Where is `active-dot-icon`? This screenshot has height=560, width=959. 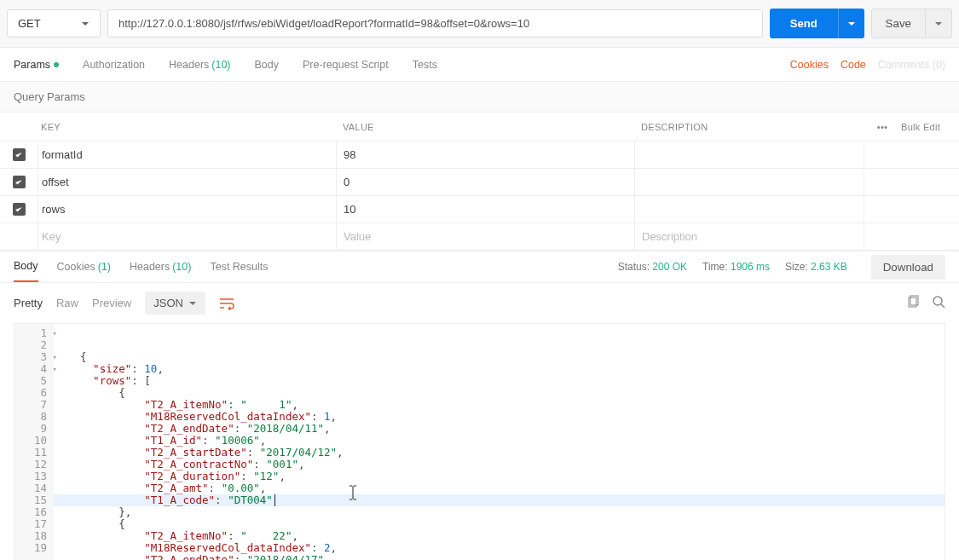
active-dot-icon is located at coordinates (56, 65).